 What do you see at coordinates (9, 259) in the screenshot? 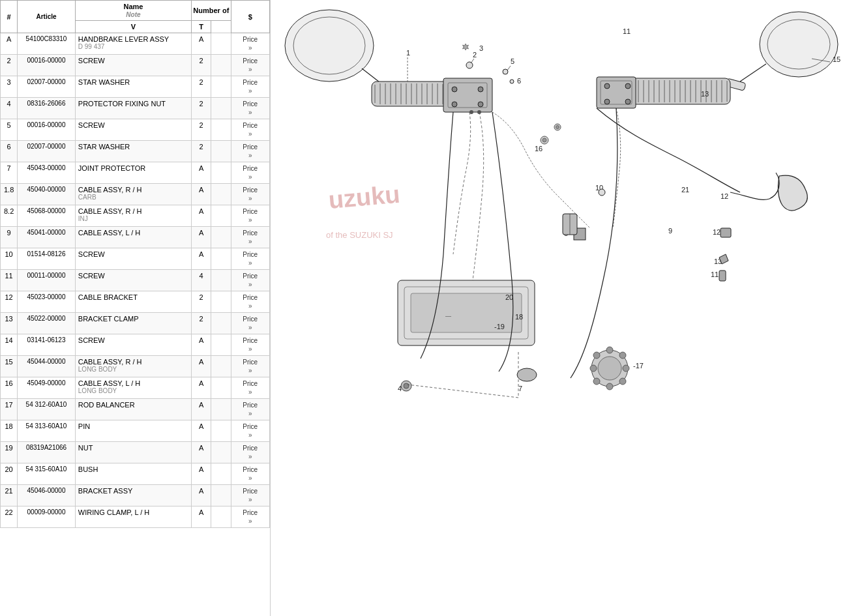
I see `row-number: 10` at bounding box center [9, 259].